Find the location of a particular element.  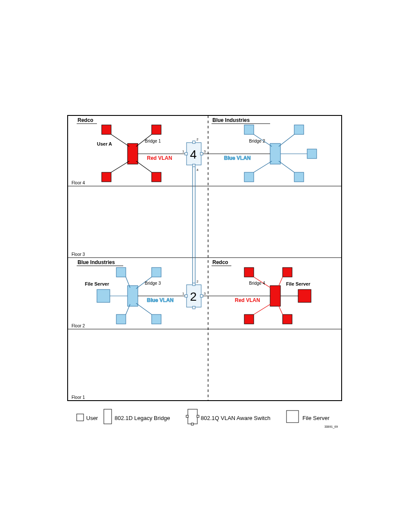

file-server-blue is located at coordinates (103, 296).